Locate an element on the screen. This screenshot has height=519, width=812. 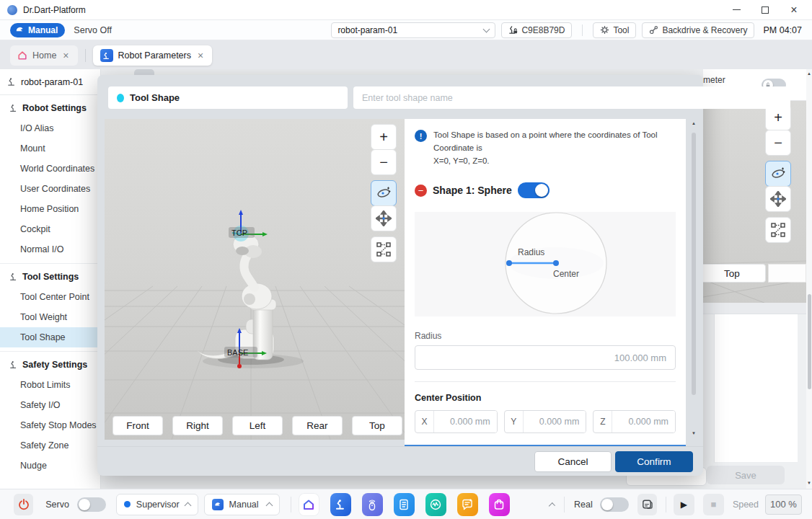
sidebar-item-robot-limits: Robot Limits is located at coordinates (50, 385).